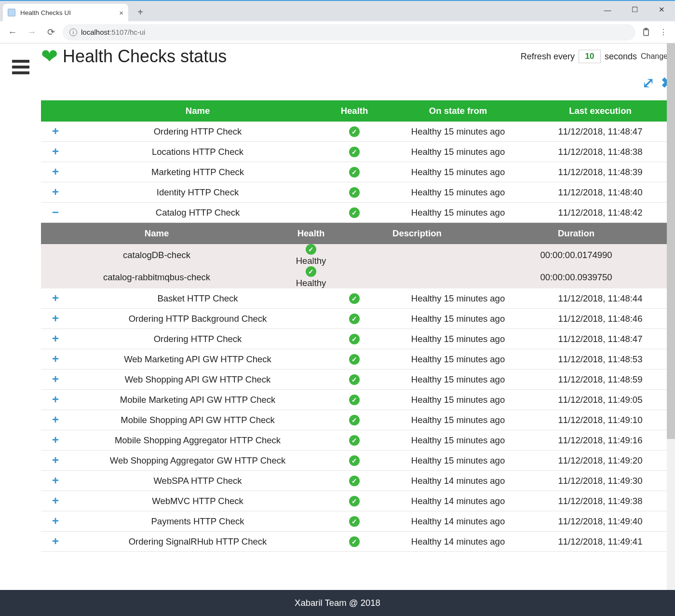  What do you see at coordinates (198, 400) in the screenshot?
I see `row-name: Mobile Marketing API GW HTTP Check` at bounding box center [198, 400].